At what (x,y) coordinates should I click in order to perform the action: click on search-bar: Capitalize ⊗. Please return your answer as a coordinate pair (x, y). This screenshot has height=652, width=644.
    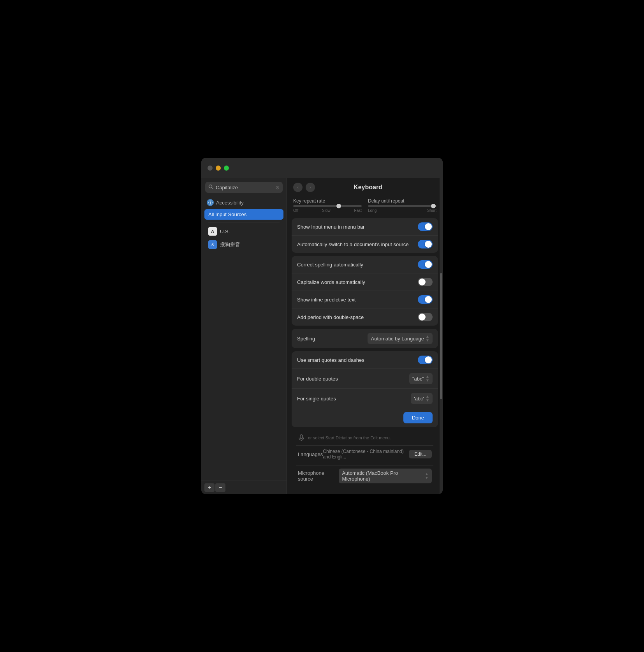
    Looking at the image, I should click on (244, 187).